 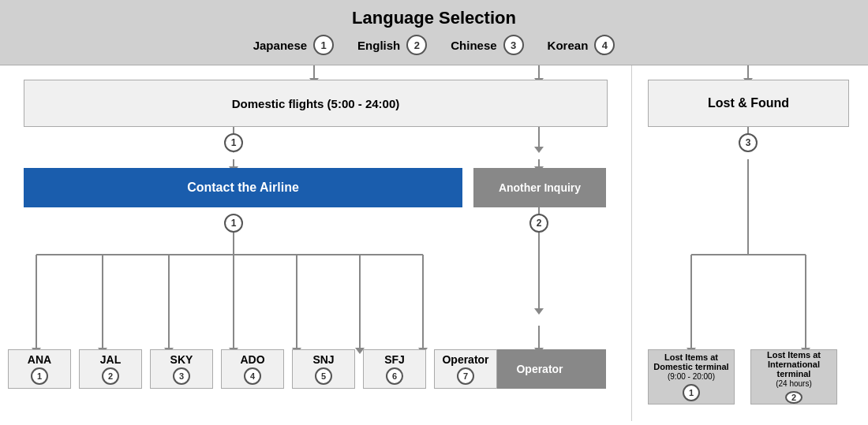 I want to click on lost-found-box: Lost & Found, so click(x=748, y=103).